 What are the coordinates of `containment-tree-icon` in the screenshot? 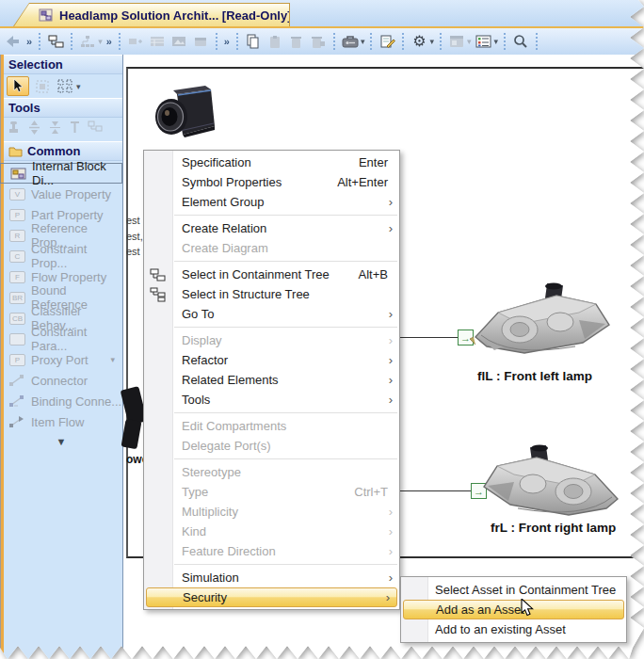 It's located at (56, 41).